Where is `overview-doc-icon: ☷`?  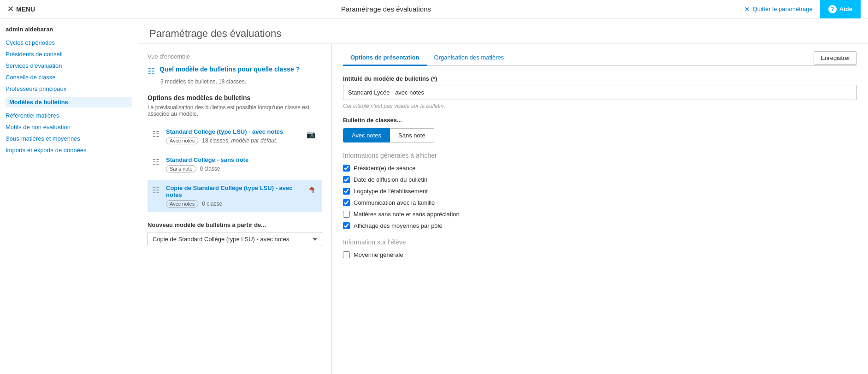
overview-doc-icon: ☷ is located at coordinates (151, 71).